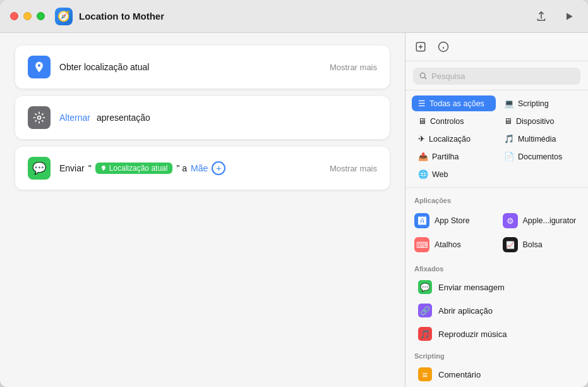  I want to click on minimize-button, so click(28, 16).